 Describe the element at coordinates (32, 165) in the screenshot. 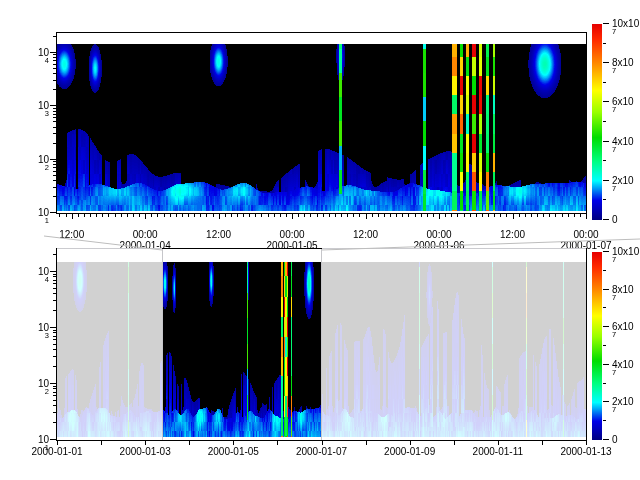

I see `y-tick-label: 102` at that location.